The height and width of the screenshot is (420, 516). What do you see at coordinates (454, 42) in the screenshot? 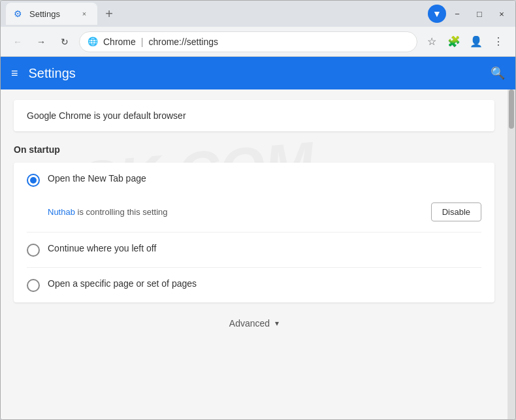
I see `extensions-icon: 🧩` at bounding box center [454, 42].